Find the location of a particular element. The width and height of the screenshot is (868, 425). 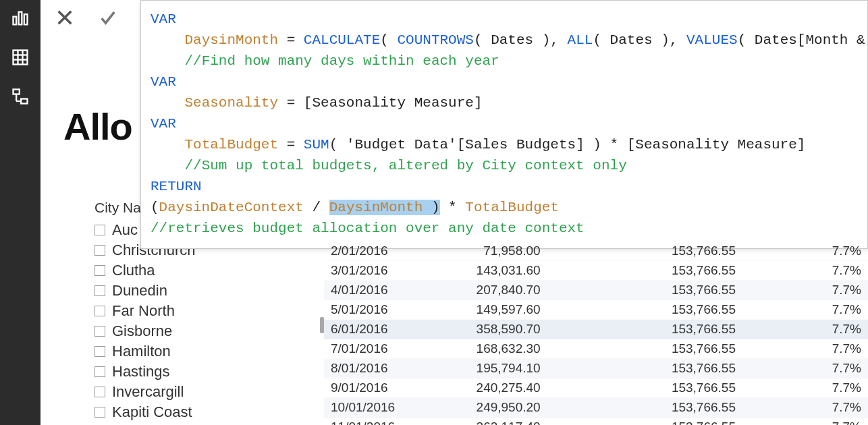

table-row: 6/01/2016358,590.70153,766.557.7% is located at coordinates (596, 329).